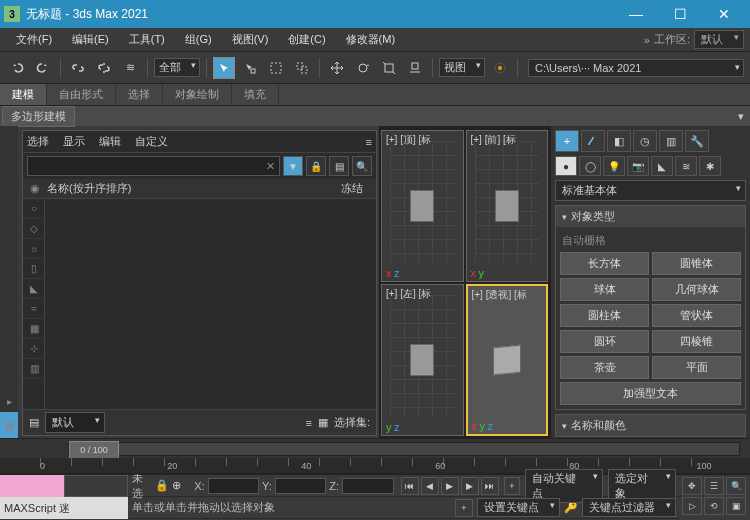 The image size is (750, 520). What do you see at coordinates (512, 486) in the screenshot?
I see `key-mode-button: +` at bounding box center [512, 486].